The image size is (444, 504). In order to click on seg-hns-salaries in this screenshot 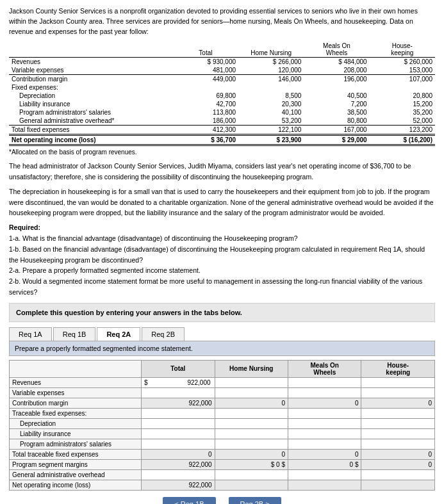, I will do `click(251, 444)`.